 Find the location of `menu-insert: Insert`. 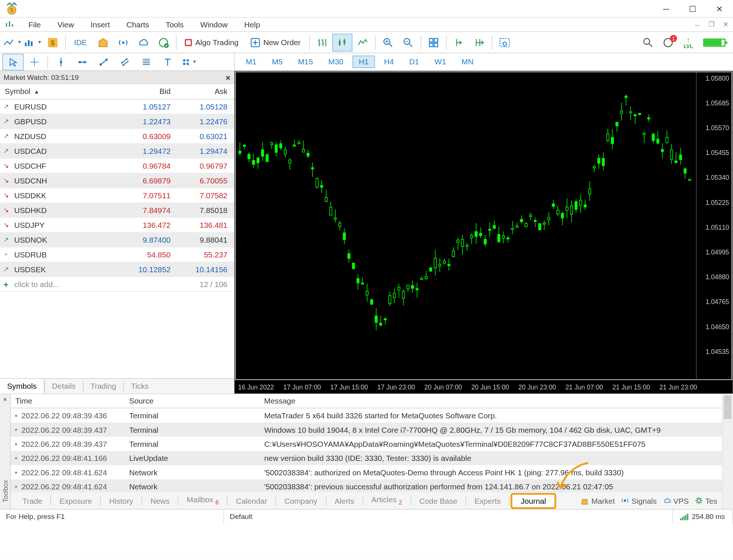

menu-insert: Insert is located at coordinates (100, 24).